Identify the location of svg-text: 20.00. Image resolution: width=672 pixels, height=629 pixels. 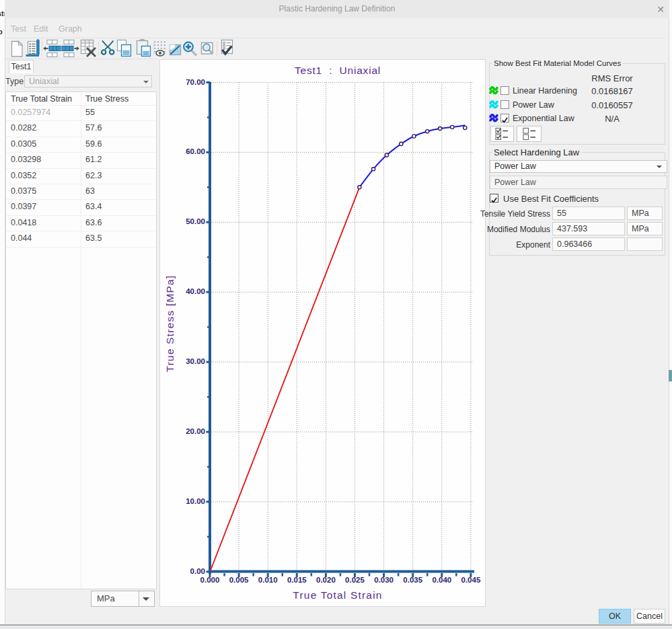
(195, 431).